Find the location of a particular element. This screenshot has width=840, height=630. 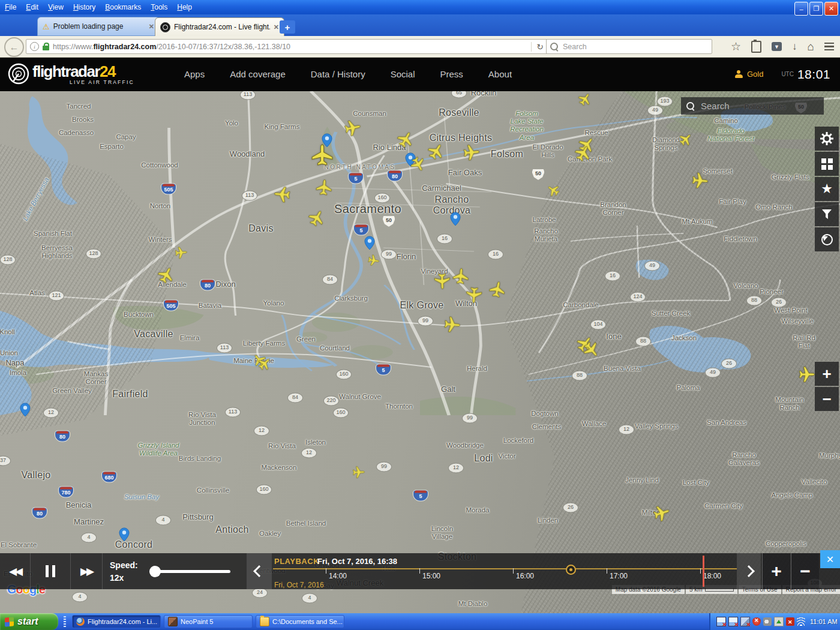

ti-net2-icon is located at coordinates (733, 622).